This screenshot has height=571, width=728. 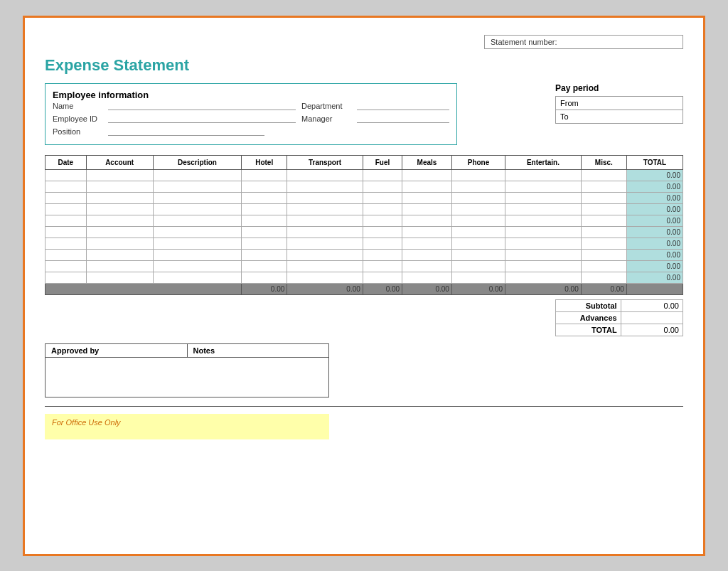 What do you see at coordinates (77, 106) in the screenshot?
I see `name-label: Name` at bounding box center [77, 106].